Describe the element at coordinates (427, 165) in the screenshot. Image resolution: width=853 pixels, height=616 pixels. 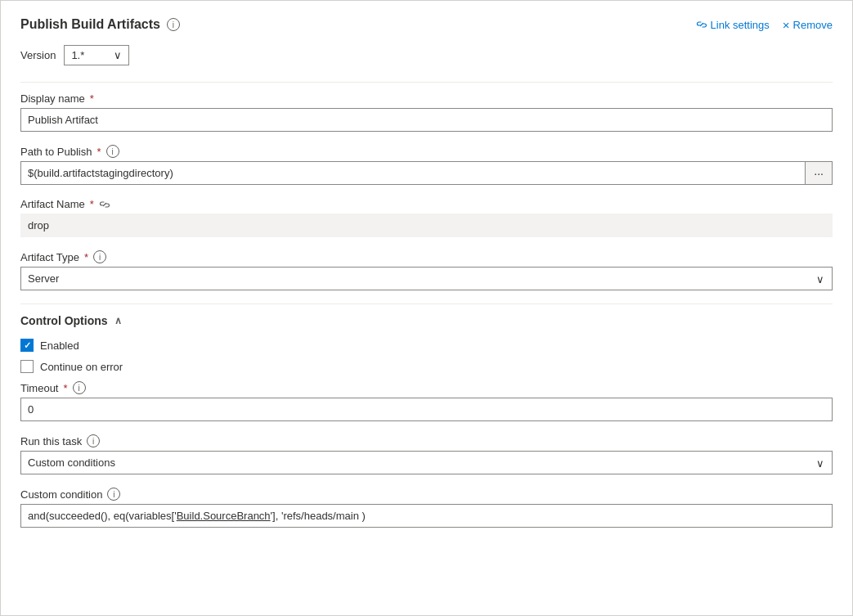
I see `path-to-publish-group: Path to Publish * i ···` at that location.